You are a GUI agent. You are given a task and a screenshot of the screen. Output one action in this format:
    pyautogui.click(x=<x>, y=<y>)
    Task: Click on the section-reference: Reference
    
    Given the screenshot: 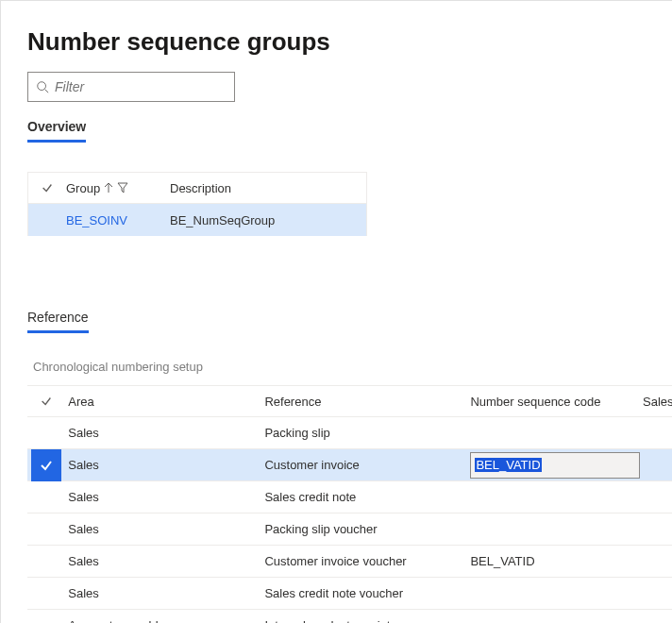 What is the action you would take?
    pyautogui.click(x=59, y=321)
    